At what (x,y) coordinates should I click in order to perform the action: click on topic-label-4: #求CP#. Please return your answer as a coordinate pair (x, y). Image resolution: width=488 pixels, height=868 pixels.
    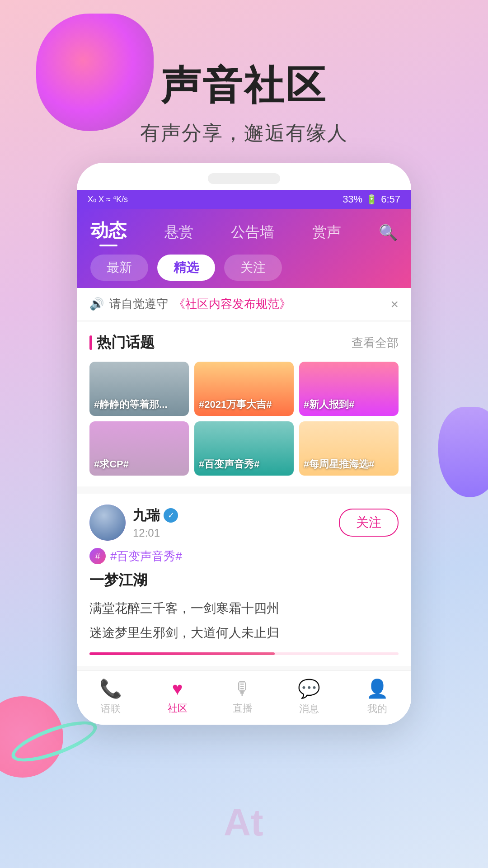
    Looking at the image, I should click on (111, 465).